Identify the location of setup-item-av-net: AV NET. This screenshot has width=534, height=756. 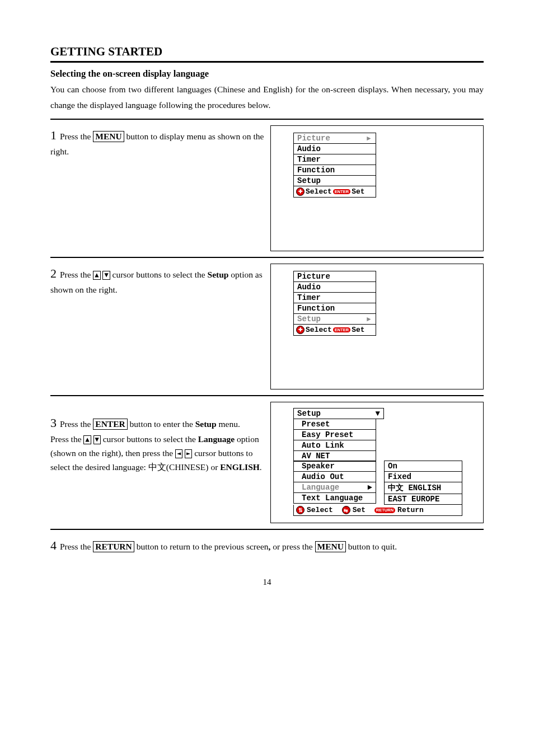
(335, 457).